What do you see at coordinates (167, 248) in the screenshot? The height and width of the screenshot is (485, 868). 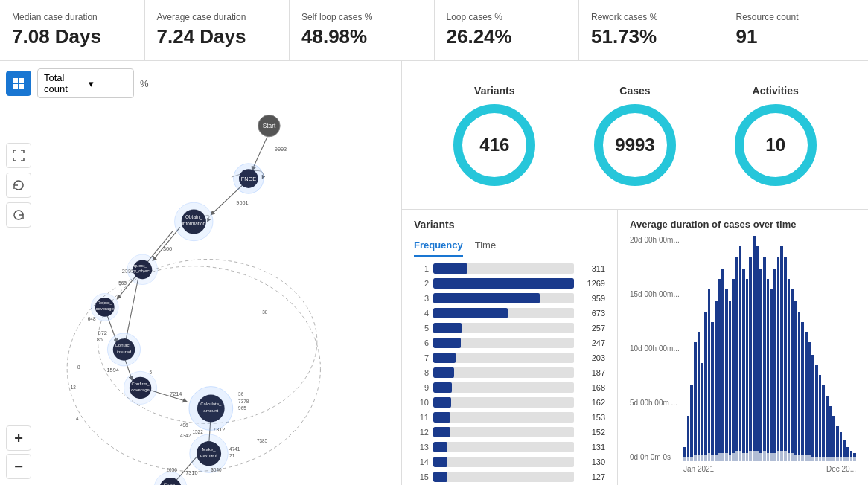 I see `svg-text: 366` at bounding box center [167, 248].